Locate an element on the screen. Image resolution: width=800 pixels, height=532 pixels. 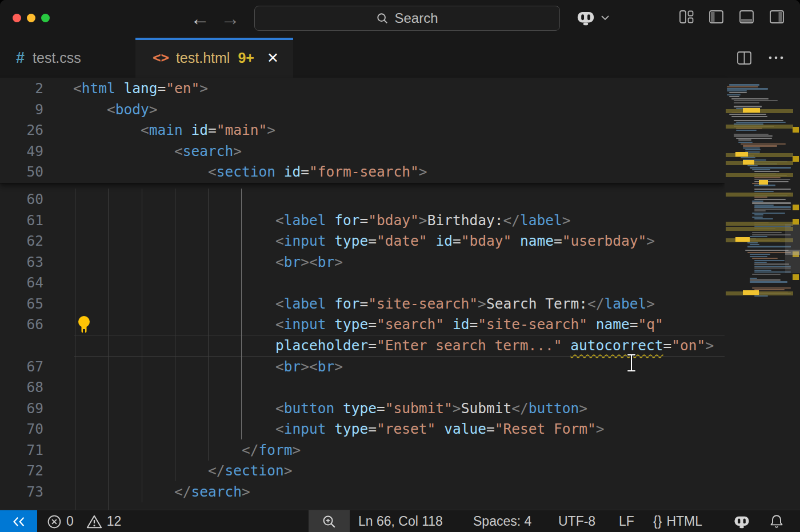
remote-indicator is located at coordinates (18, 521).